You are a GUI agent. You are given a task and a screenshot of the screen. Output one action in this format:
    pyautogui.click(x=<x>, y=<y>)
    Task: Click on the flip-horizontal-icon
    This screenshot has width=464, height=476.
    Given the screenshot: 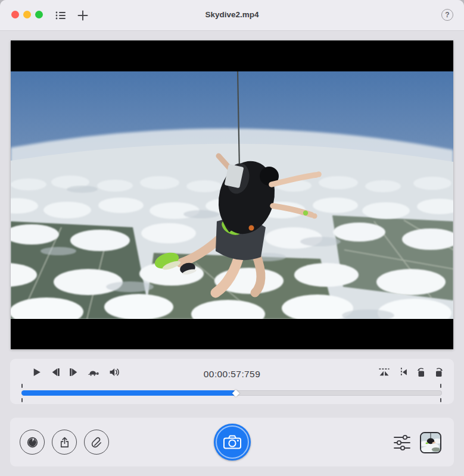 What is the action you would take?
    pyautogui.click(x=403, y=372)
    